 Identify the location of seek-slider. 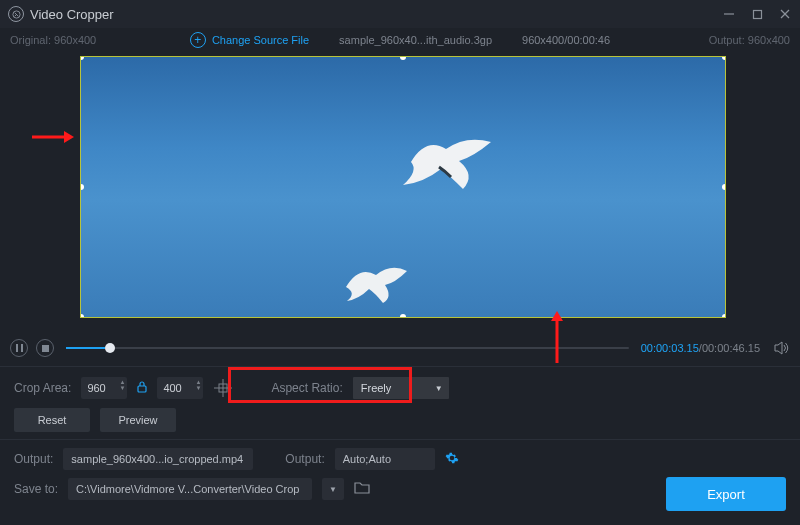
(348, 348).